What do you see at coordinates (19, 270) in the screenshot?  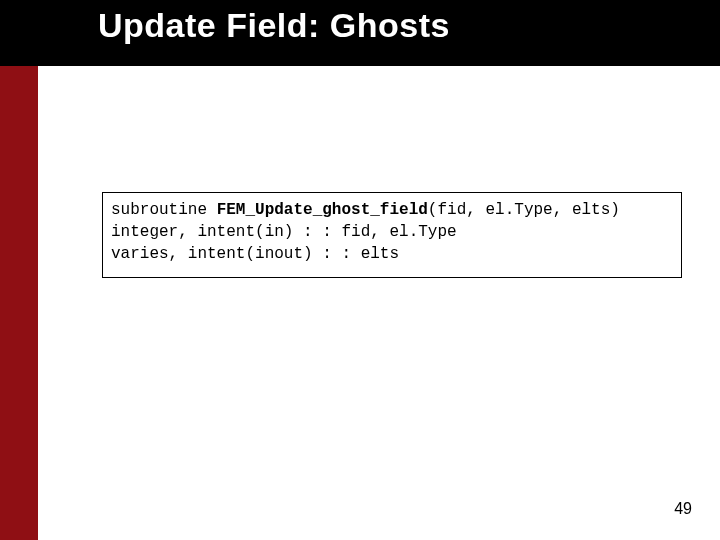 I see `left-accent-bar` at bounding box center [19, 270].